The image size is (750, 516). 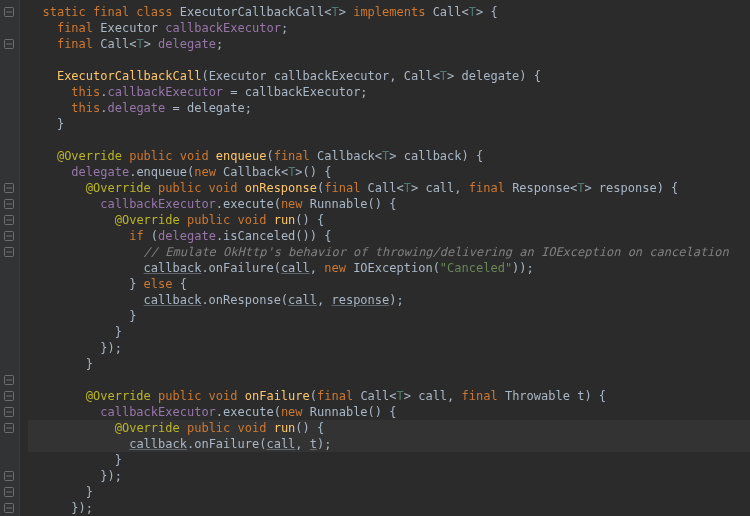 I want to click on code-line: @Override public void onResponse(final C…, so click(x=389, y=188).